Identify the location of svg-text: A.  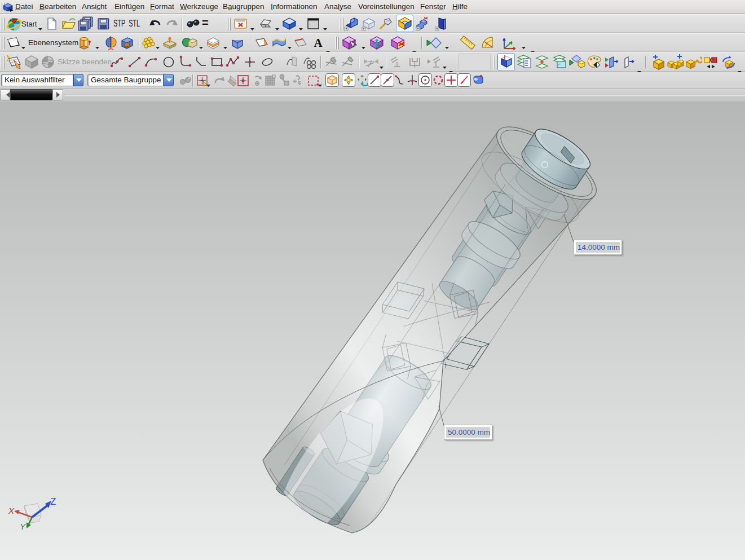
(318, 43).